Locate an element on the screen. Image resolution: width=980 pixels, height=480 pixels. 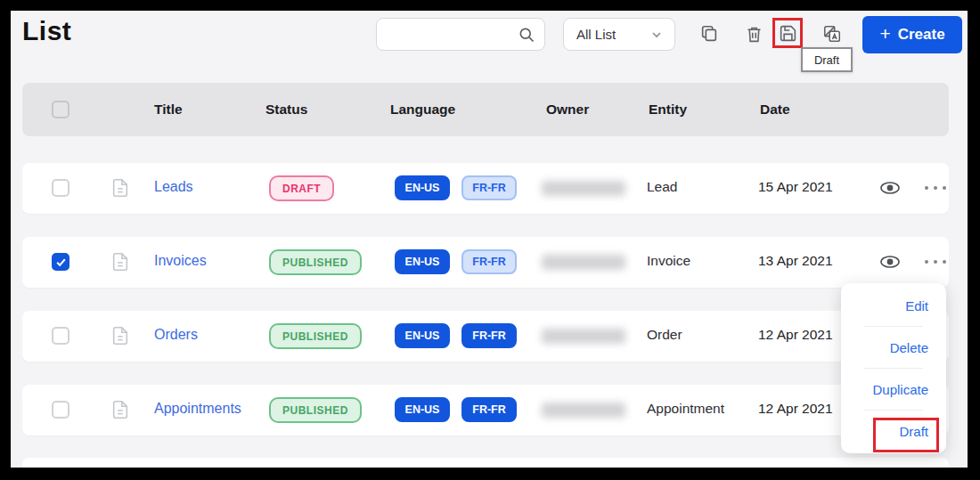
search-box is located at coordinates (461, 34).